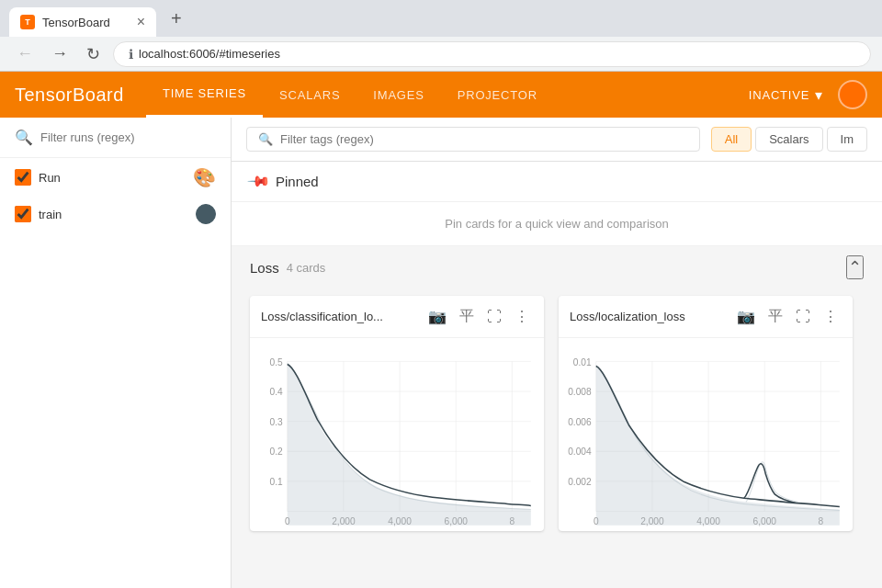 This screenshot has height=588, width=882. Describe the element at coordinates (277, 391) in the screenshot. I see `svg-text: 0.4` at that location.